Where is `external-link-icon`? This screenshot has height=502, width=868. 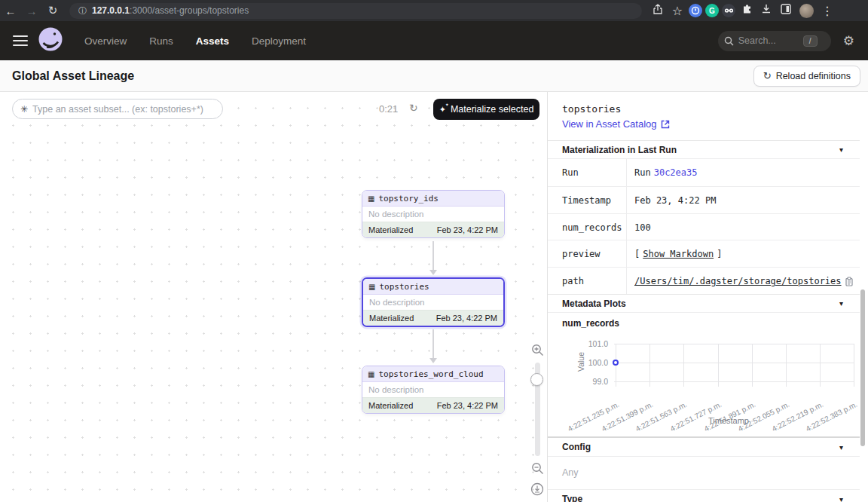
external-link-icon is located at coordinates (665, 124).